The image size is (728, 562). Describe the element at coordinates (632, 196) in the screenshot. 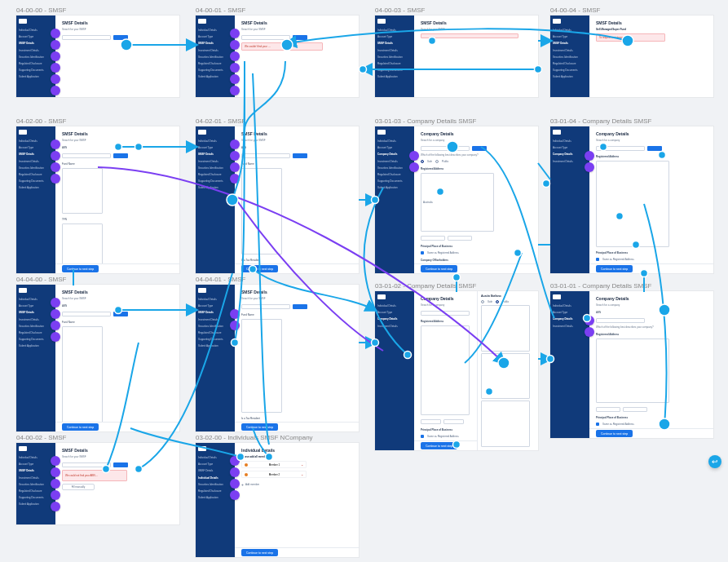

I see `frame-03-01-04: 03-01-04 - Company Details SMSF Individu…` at that location.